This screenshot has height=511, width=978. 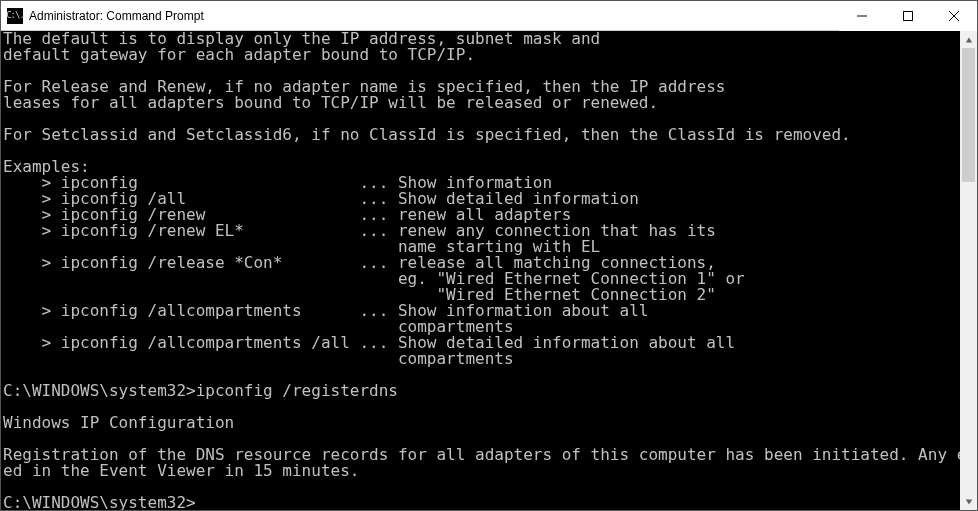 I want to click on close-icon, so click(x=954, y=16).